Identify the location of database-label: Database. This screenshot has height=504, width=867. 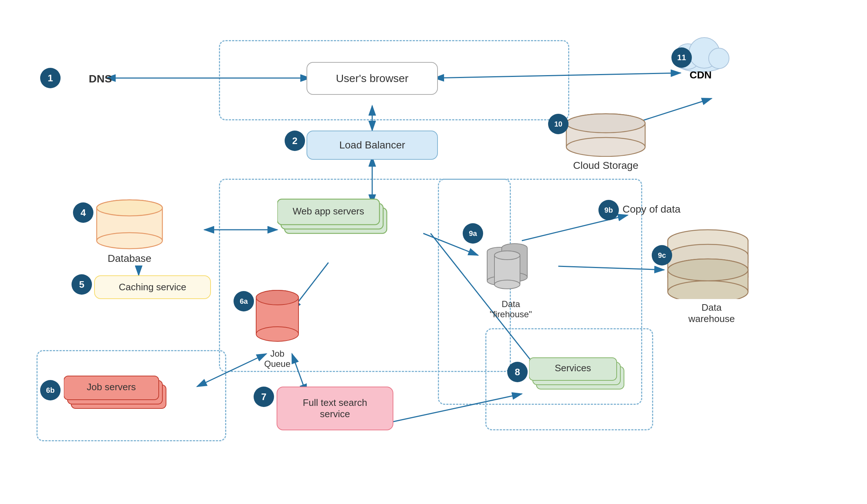
(130, 259).